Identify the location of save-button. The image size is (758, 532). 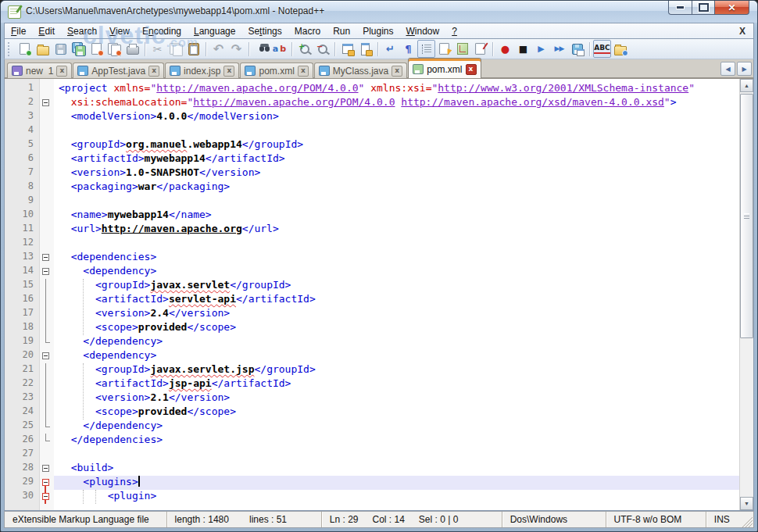
(61, 48).